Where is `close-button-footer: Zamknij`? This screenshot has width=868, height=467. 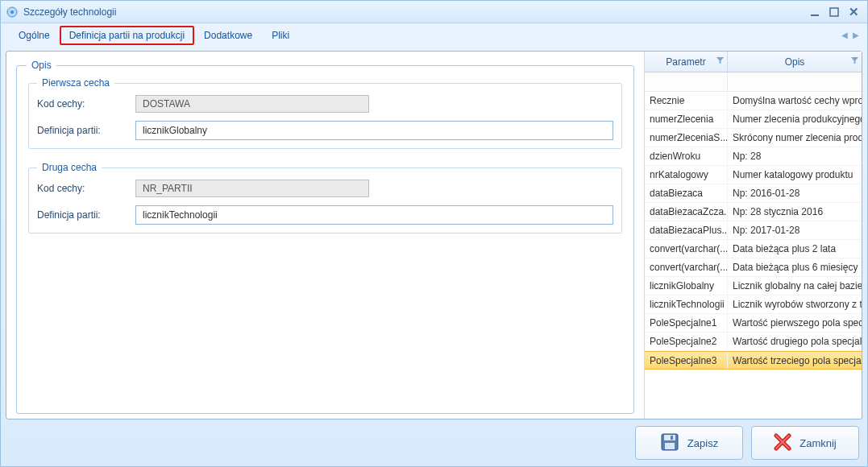 close-button-footer: Zamknij is located at coordinates (805, 443).